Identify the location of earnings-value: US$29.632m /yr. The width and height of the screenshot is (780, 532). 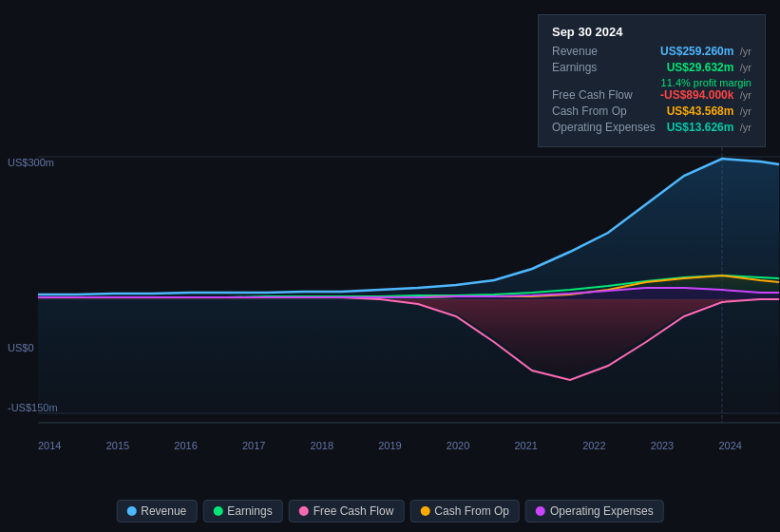
(709, 67).